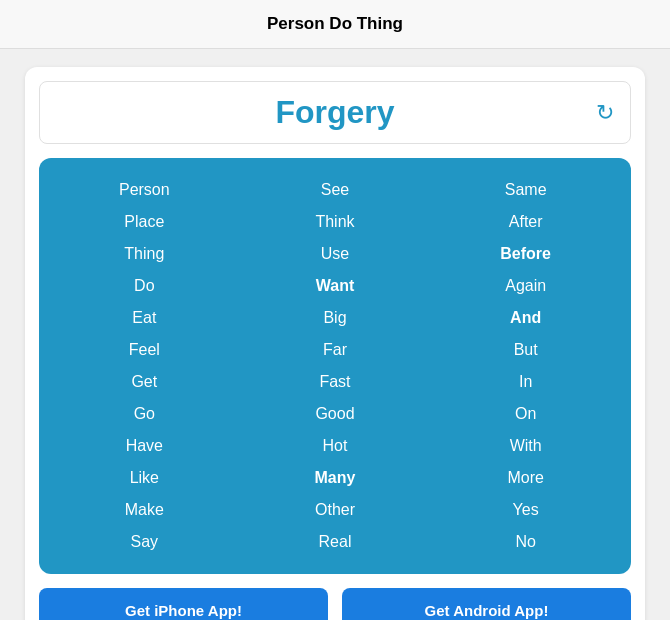  What do you see at coordinates (336, 414) in the screenshot?
I see `word-item: Good` at bounding box center [336, 414].